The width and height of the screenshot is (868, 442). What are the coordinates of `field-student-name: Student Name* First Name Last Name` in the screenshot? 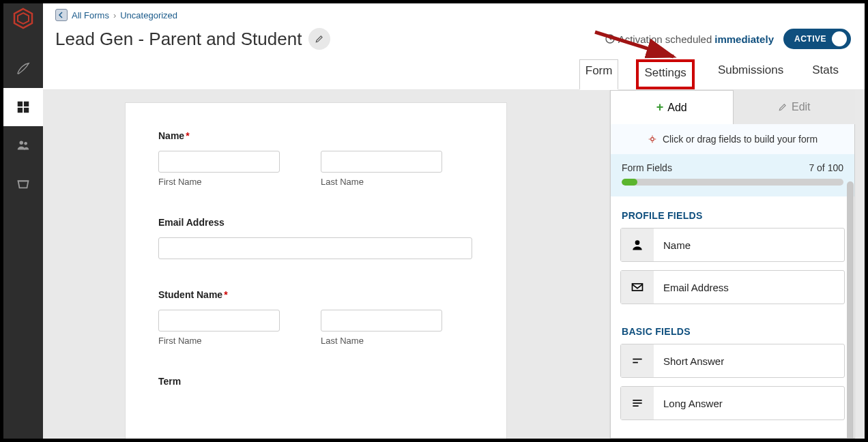 It's located at (316, 318).